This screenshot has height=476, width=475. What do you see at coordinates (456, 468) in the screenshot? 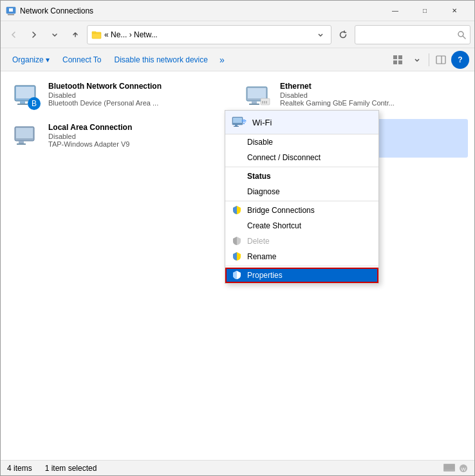
I see `status-right: W` at bounding box center [456, 468].